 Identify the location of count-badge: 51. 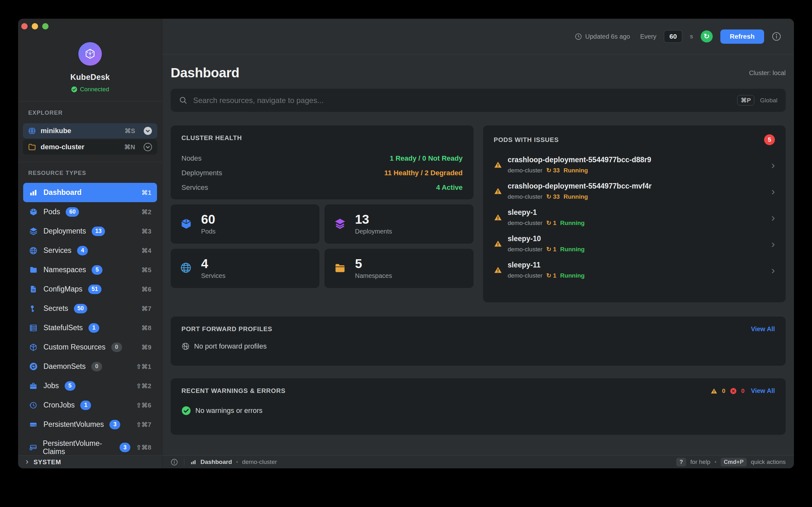
(95, 289).